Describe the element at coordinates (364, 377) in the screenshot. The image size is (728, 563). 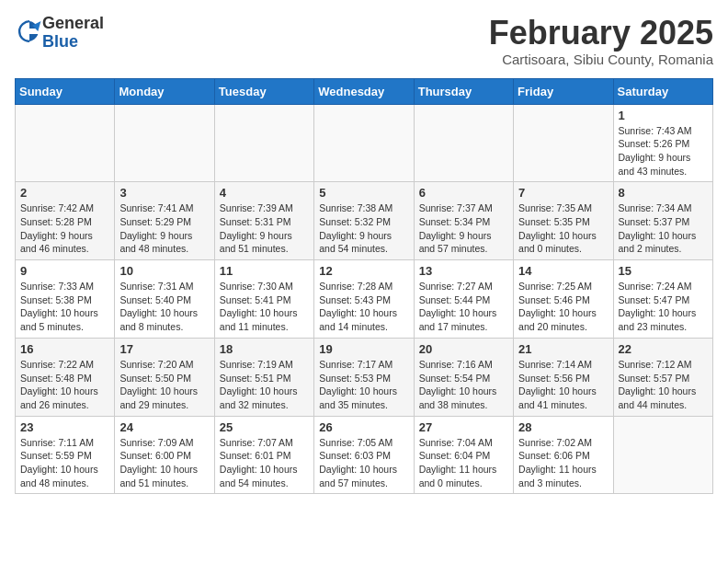
I see `calendar-cell: 19Sunrise: 7:17 AM Sunset: 5:53 PM Dayli…` at that location.